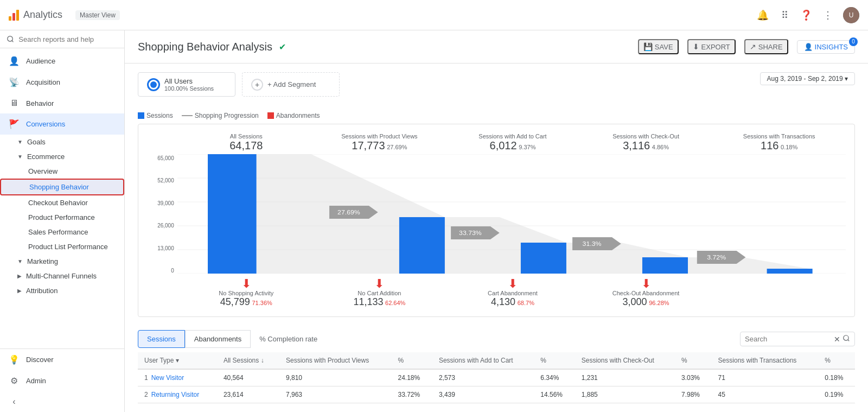  I want to click on col-all-sessions: All Sessions ↓, so click(248, 360).